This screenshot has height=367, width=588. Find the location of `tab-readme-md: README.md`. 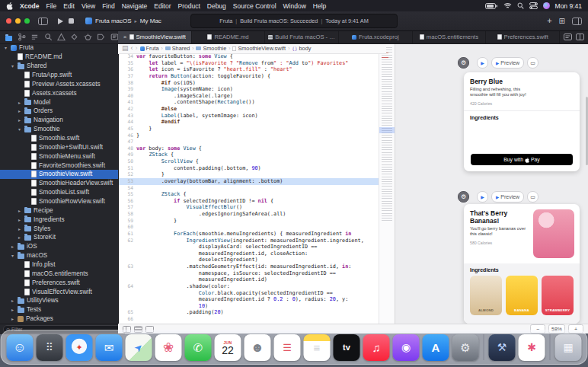

tab-readme-md: README.md is located at coordinates (228, 37).